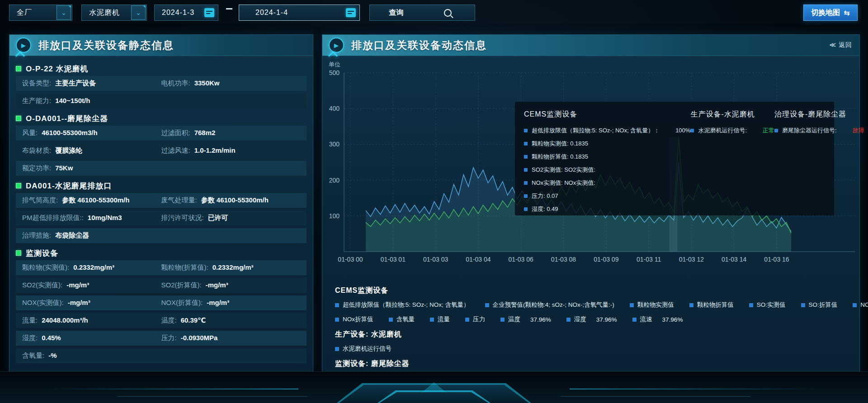 The width and height of the screenshot is (868, 403). I want to click on plant-select-value: 全厂, so click(21, 13).